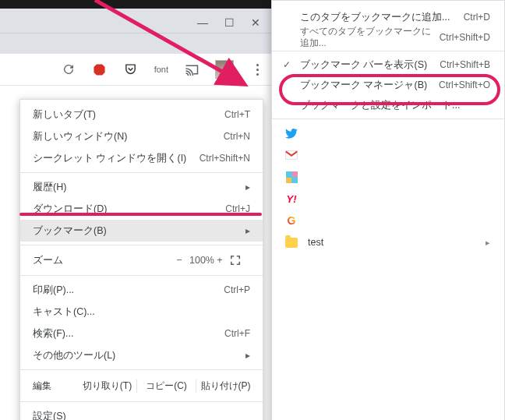 The image size is (505, 420). What do you see at coordinates (136, 70) in the screenshot?
I see `toolbar: font` at bounding box center [136, 70].